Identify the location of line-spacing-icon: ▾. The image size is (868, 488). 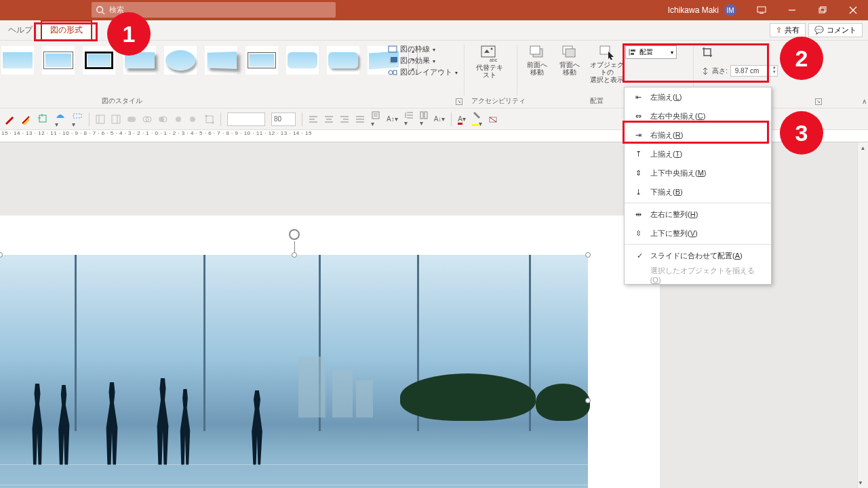
(409, 119).